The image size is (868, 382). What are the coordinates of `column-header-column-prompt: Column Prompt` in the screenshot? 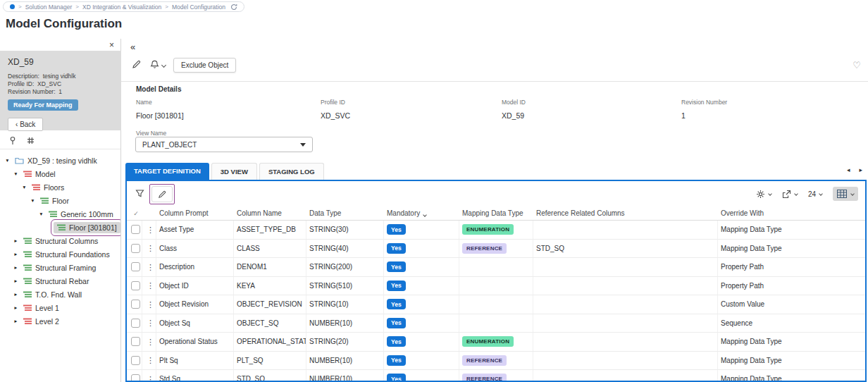 It's located at (195, 213).